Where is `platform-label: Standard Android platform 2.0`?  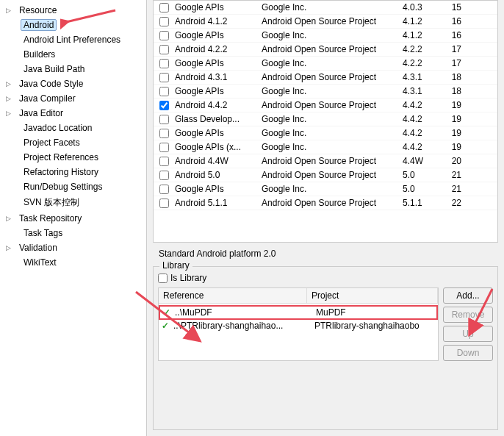
platform-label: Standard Android platform 2.0 is located at coordinates (325, 252).